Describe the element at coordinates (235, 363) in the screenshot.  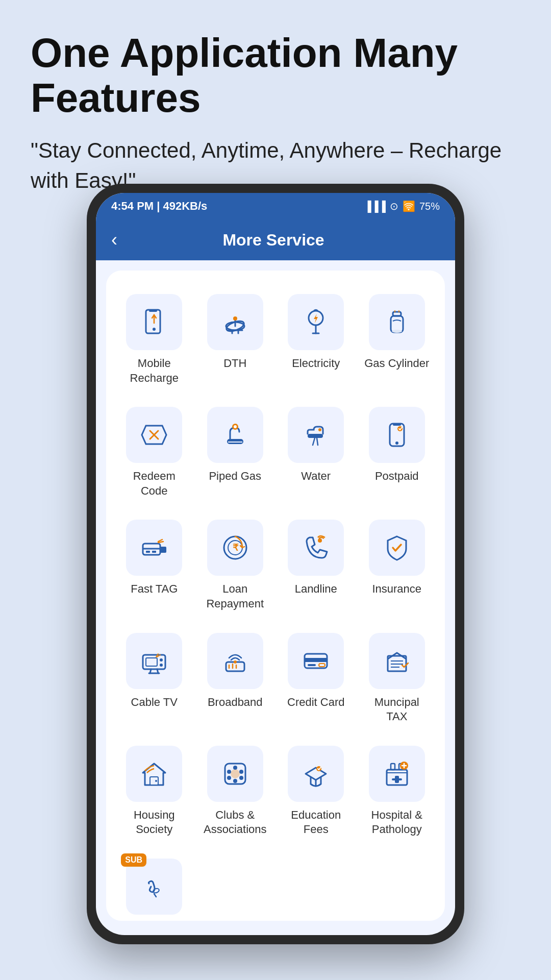
I see `dth-label: DTH` at that location.